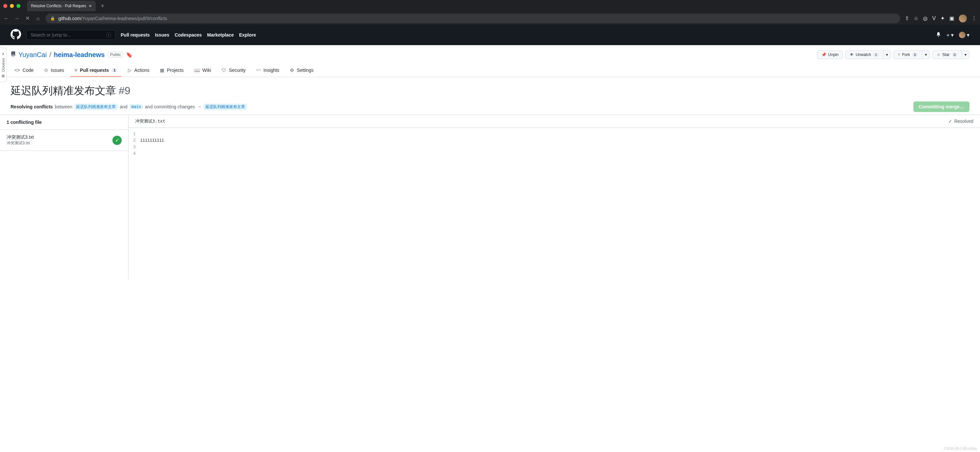 The height and width of the screenshot is (452, 980). Describe the element at coordinates (138, 71) in the screenshot. I see `tab-actions: ▷Actions` at that location.